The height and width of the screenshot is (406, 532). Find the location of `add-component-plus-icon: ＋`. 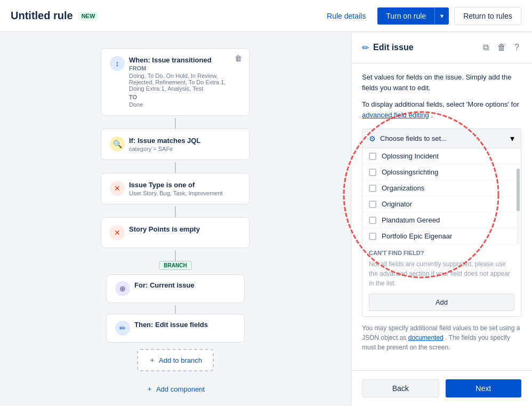

add-component-plus-icon: ＋ is located at coordinates (149, 389).